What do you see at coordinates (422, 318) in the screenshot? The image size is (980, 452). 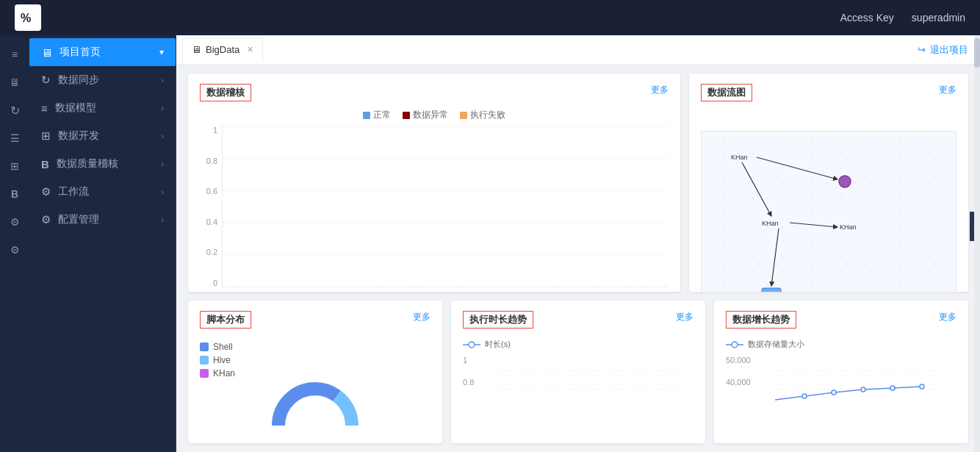 I see `script-dist-more: 更多` at bounding box center [422, 318].